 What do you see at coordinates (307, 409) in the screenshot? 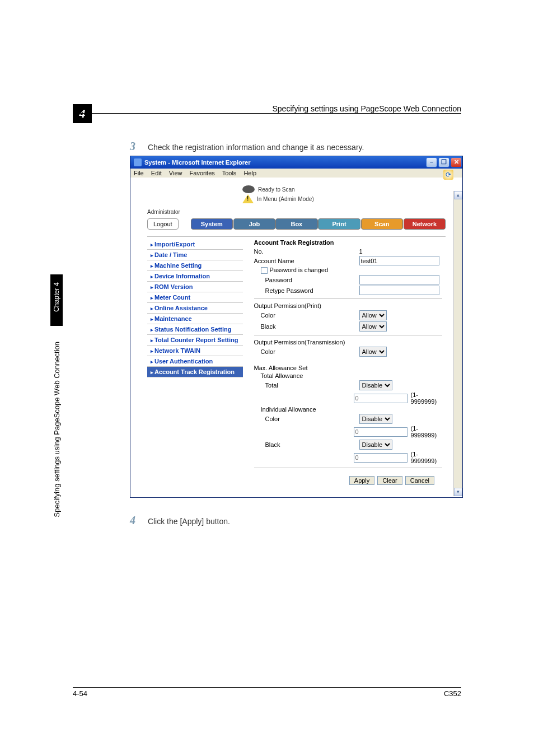
I see `individual-allowance-label: Individual Allowance` at bounding box center [307, 409].